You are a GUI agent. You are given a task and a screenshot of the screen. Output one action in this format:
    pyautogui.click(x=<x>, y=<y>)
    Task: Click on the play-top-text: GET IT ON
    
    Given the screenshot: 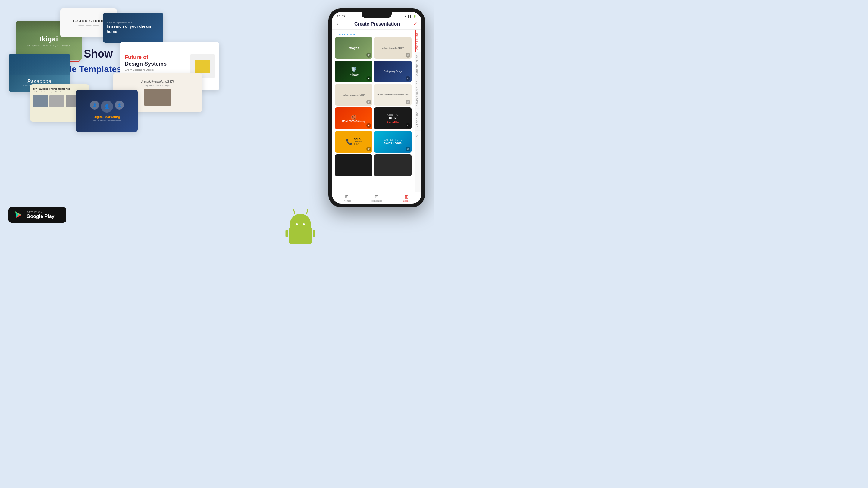 What is the action you would take?
    pyautogui.click(x=40, y=212)
    